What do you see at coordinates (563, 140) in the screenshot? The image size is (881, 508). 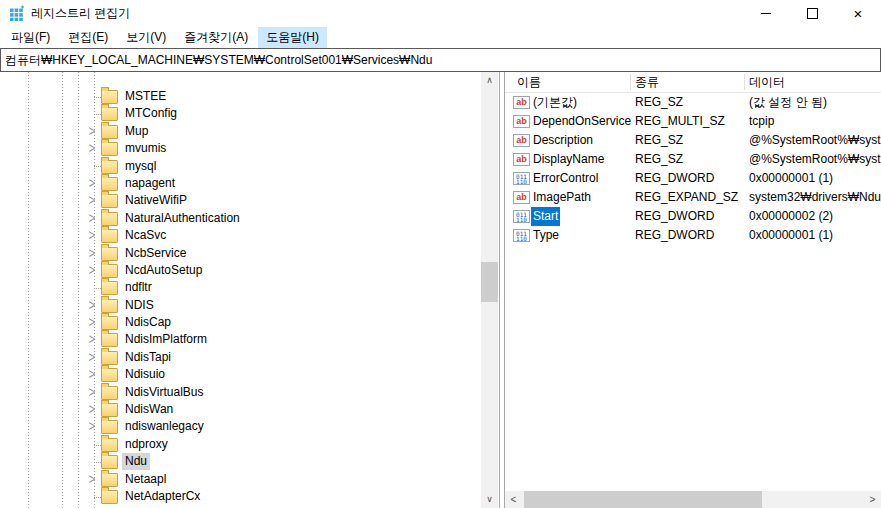 I see `value-name: Description` at bounding box center [563, 140].